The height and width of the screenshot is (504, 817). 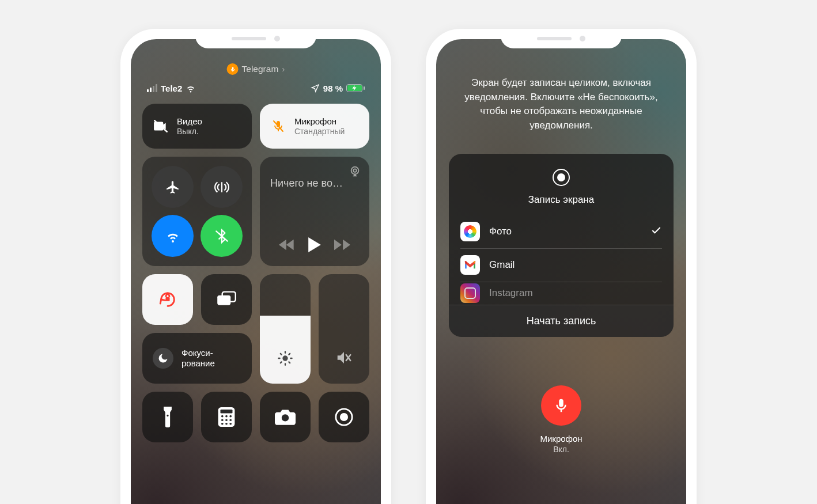 What do you see at coordinates (561, 86) in the screenshot?
I see `recording-notice: Экран будет записан целиком, включая уве…` at bounding box center [561, 86].